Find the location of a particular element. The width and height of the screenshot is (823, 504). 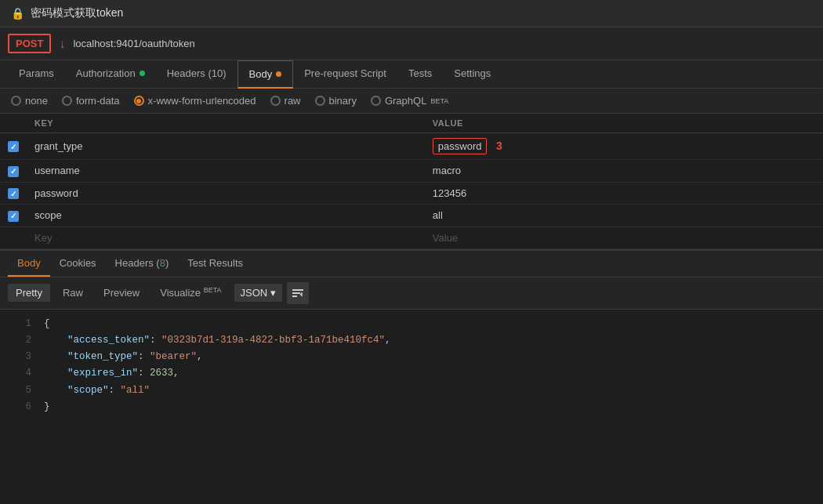

code-line-5: 5 "scope": "all" is located at coordinates (412, 390).